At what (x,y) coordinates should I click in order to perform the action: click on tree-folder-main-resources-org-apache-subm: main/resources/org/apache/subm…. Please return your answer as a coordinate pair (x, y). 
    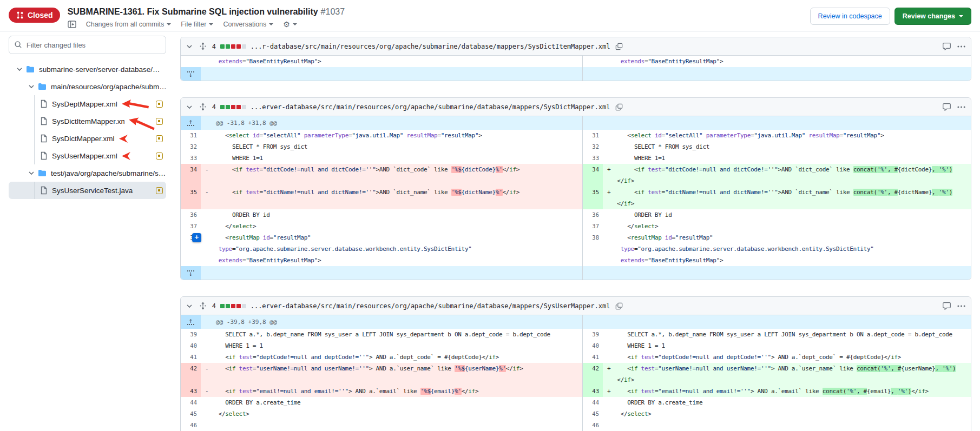
    Looking at the image, I should click on (88, 87).